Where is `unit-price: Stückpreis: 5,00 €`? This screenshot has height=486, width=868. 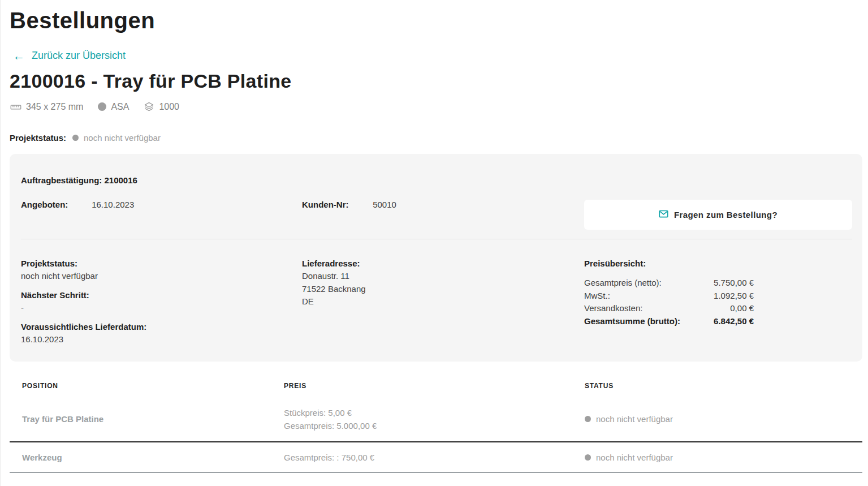 unit-price: Stückpreis: 5,00 € is located at coordinates (434, 413).